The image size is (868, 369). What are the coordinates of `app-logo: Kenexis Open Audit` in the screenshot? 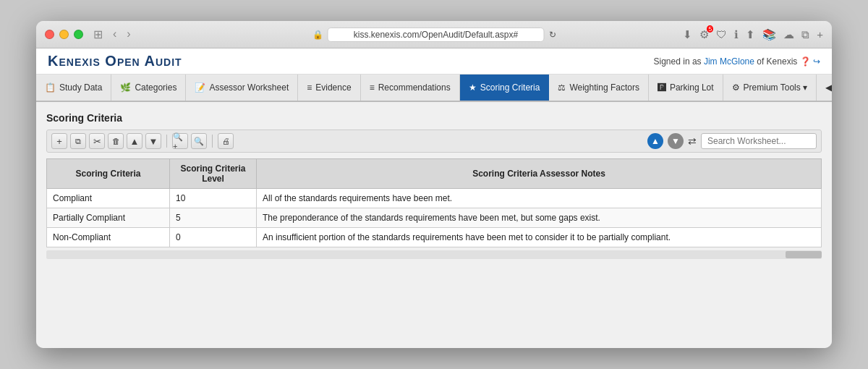 It's located at (115, 61).